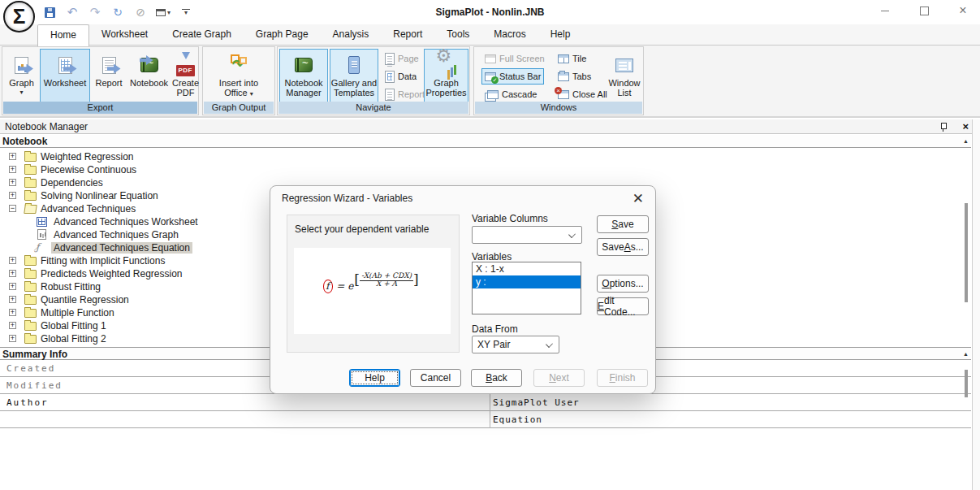  I want to click on tab-macros: Macros, so click(510, 35).